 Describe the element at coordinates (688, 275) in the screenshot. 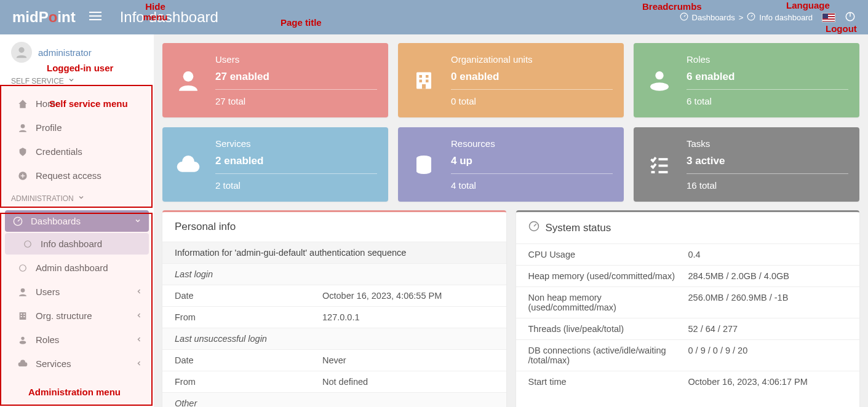

I see `table-row: Heap memory (used/committed/max) 284.5MB…` at that location.